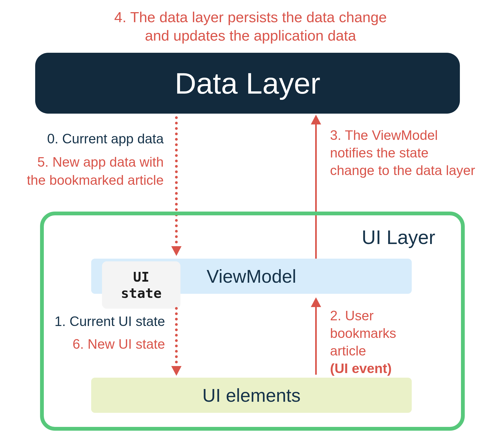 The height and width of the screenshot is (448, 501). Describe the element at coordinates (252, 395) in the screenshot. I see `ui-elements-label: UI elements` at that location.